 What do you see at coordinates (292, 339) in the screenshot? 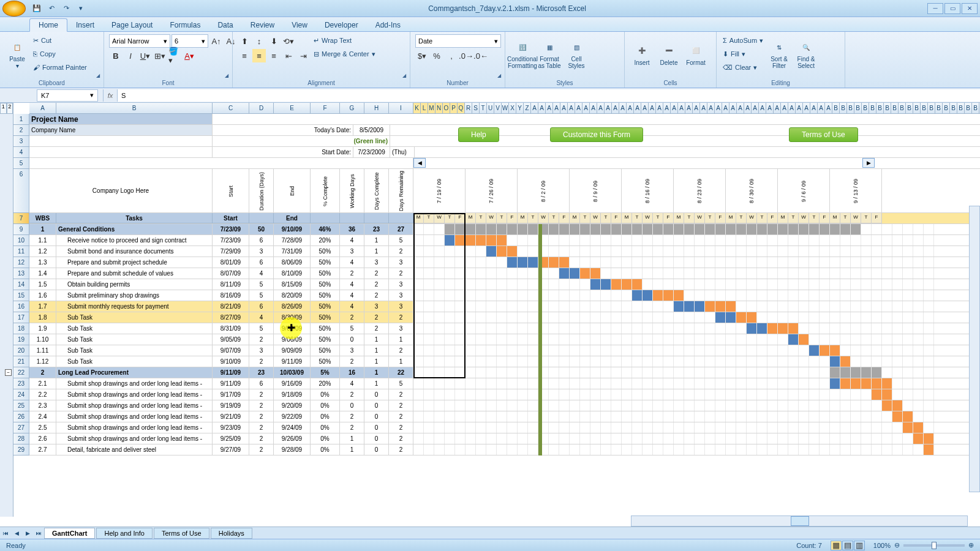
I see `cell: 9/06/09` at bounding box center [292, 339].